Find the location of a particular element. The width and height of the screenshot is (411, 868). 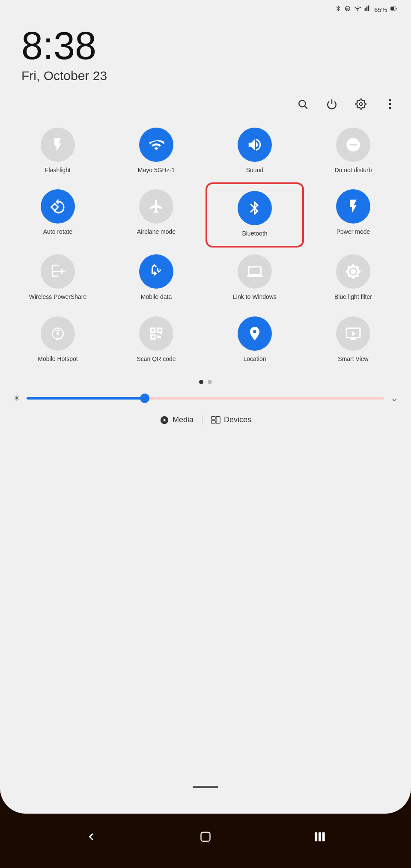

more-button is located at coordinates (390, 104).